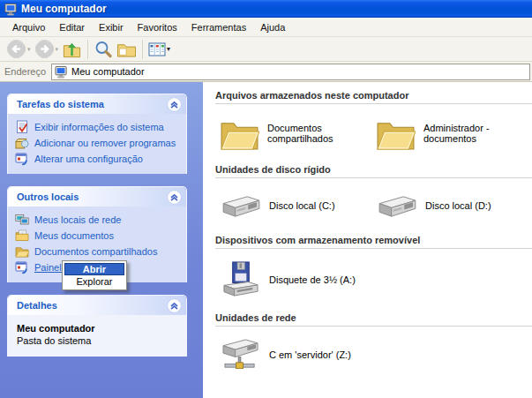  What do you see at coordinates (97, 326) in the screenshot?
I see `panel-details: Detalhes Meu computador Pasta do sistema` at bounding box center [97, 326].